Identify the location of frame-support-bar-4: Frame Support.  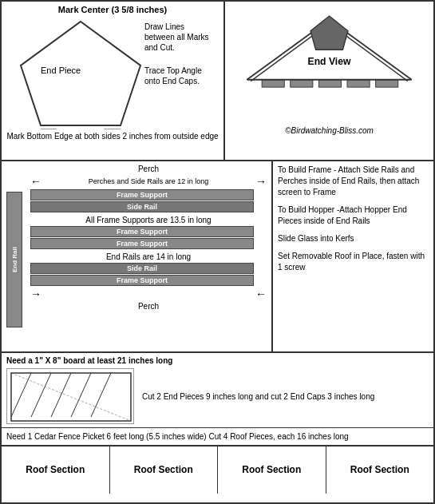
(142, 280).